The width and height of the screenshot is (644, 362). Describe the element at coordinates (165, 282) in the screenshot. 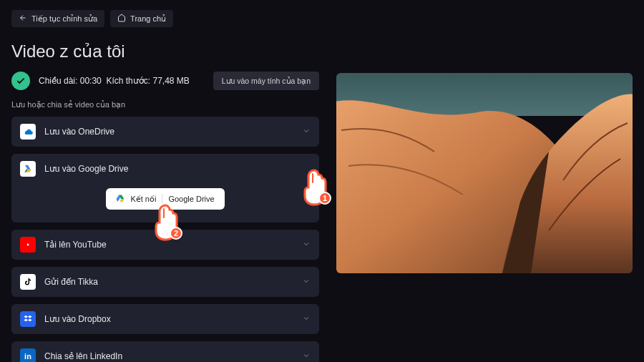

I see `option-tiktok: Gửi đến Tikka` at that location.